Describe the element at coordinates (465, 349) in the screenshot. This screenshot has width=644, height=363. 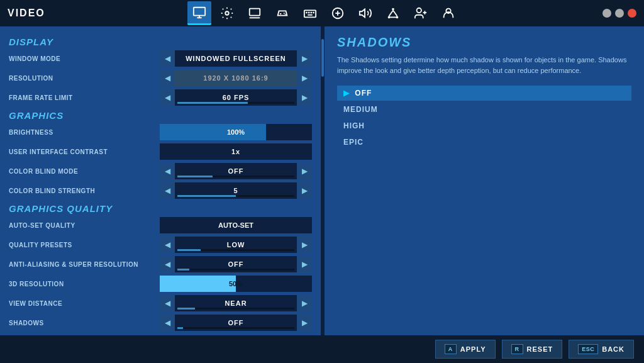
I see `apply-button: A APPLY` at that location.